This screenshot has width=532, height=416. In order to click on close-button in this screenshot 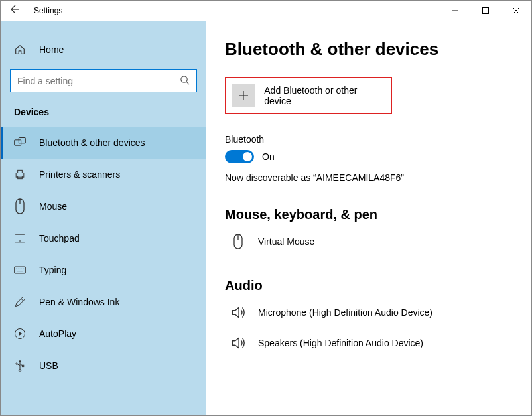, I will do `click(516, 11)`.